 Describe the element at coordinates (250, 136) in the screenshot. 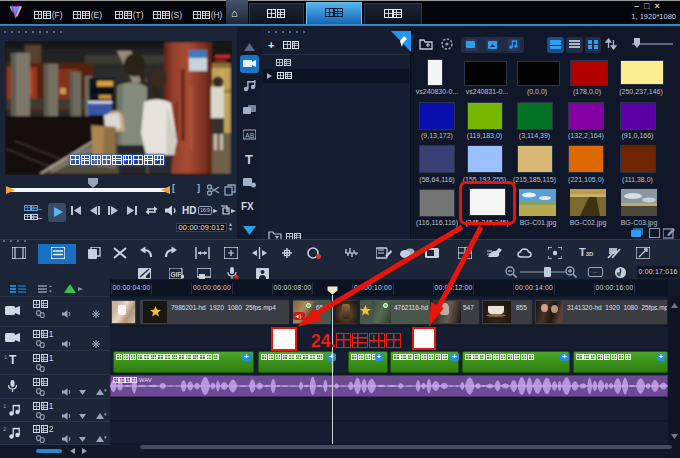

I see `svg-text: AB` at that location.